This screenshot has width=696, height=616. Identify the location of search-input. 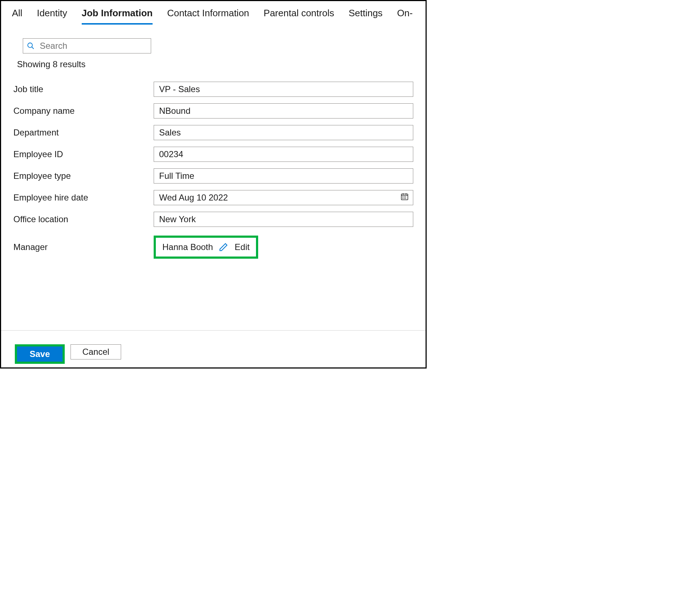
(93, 46).